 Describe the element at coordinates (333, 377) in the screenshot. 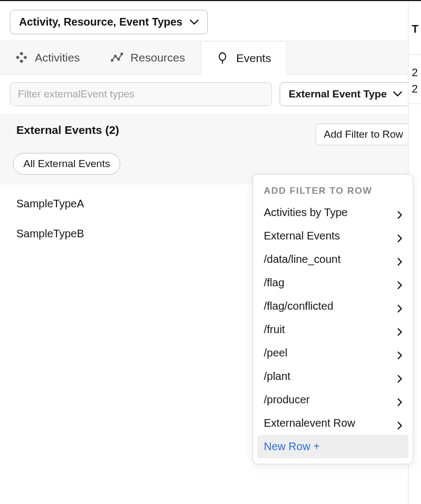

I see `popover-item-plant: /plant` at that location.